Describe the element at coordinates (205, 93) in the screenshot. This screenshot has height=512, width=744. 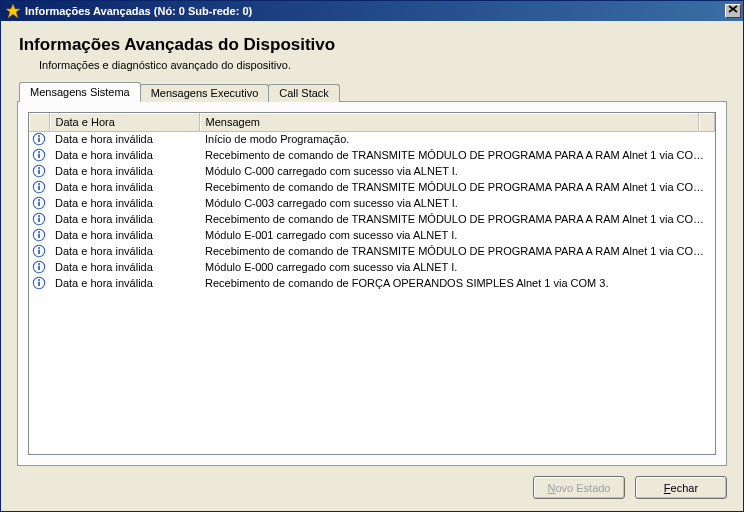
I see `tab-mensagens-executivo: Mensagens Executivo` at that location.